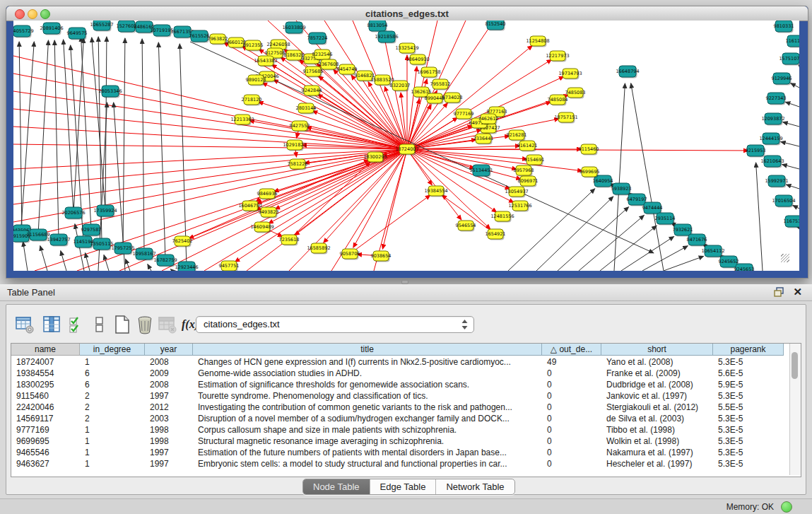  Describe the element at coordinates (266, 62) in the screenshot. I see `graph-node-yellow: 16543382` at that location.